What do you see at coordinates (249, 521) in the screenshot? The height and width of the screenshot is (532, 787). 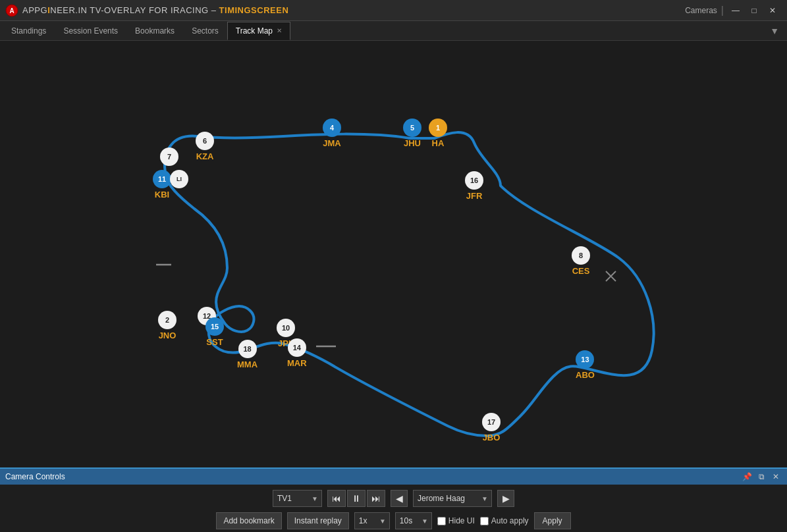 I see `add-bookmark-button: Add bookmark` at bounding box center [249, 521].